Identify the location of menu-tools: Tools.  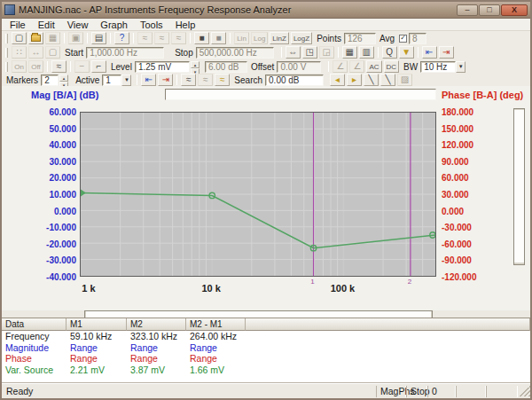
(152, 25).